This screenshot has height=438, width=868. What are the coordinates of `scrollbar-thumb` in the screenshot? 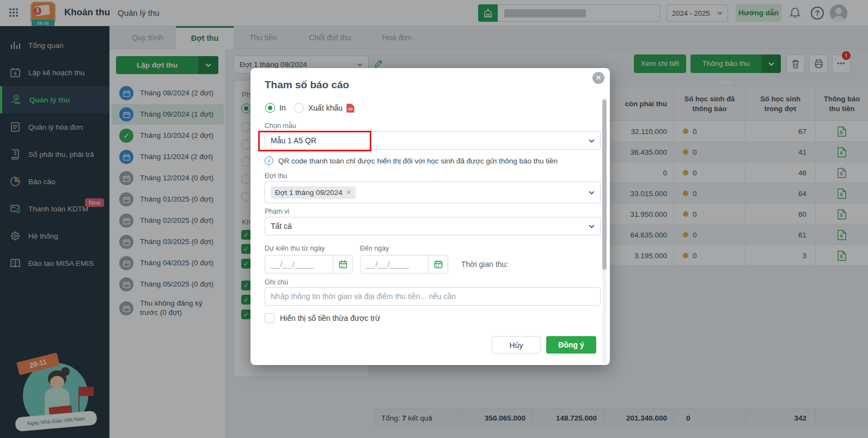 It's located at (604, 185).